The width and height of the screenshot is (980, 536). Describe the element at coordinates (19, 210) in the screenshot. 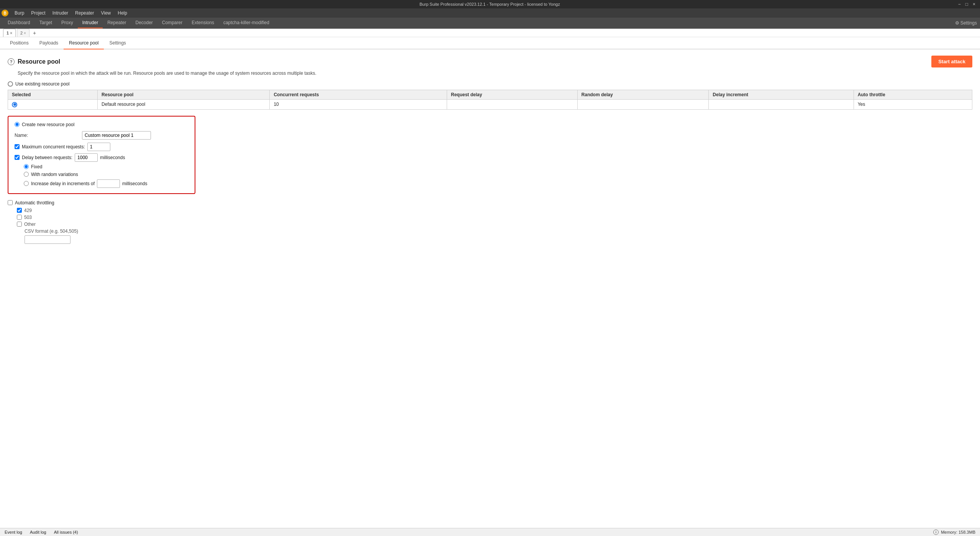

I see `throttle-429-checkbox` at that location.